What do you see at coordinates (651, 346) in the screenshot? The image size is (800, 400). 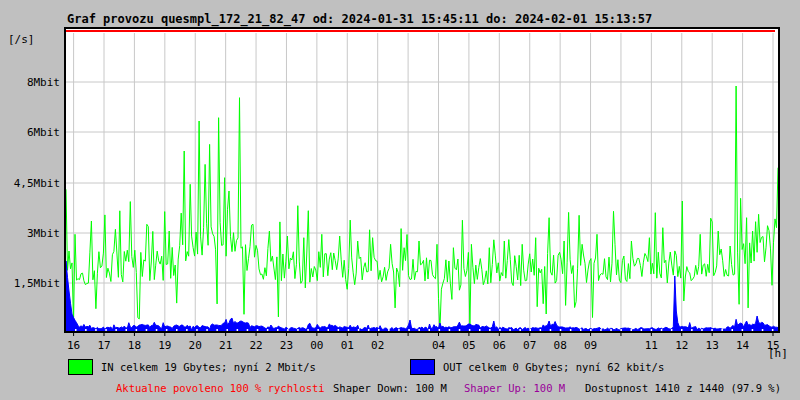 I see `x-tick-label: 11` at bounding box center [651, 346].